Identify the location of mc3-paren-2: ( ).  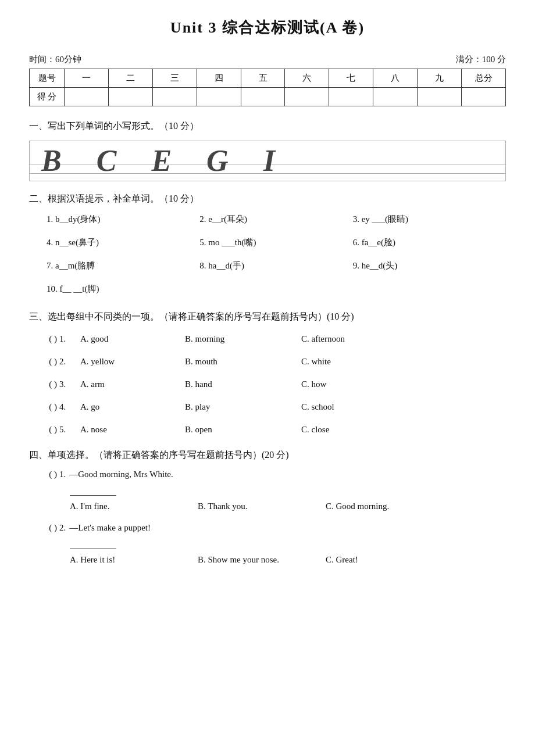
(49, 361).